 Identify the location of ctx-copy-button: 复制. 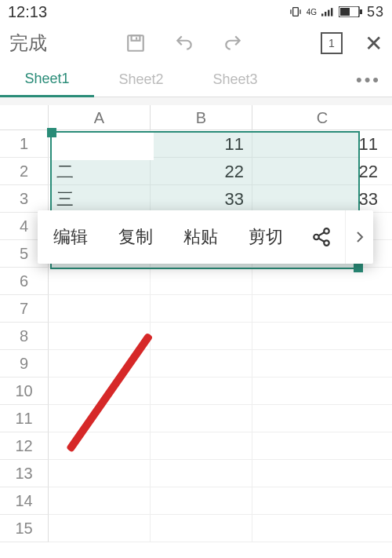
(135, 237).